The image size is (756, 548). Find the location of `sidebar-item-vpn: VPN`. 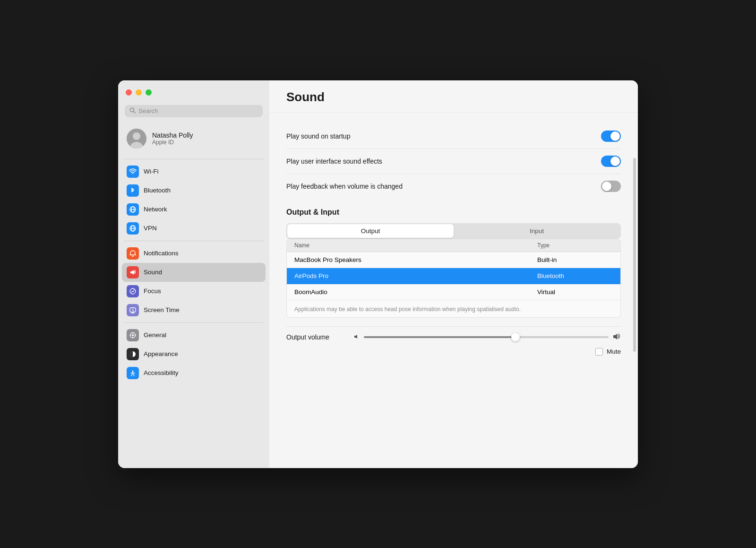

sidebar-item-vpn: VPN is located at coordinates (194, 228).